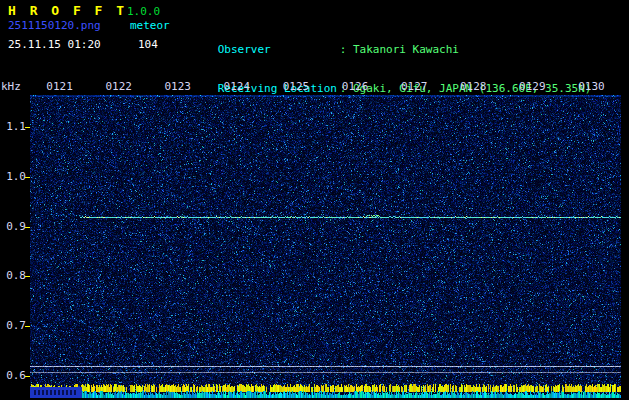 Image resolution: width=629 pixels, height=400 pixels. What do you see at coordinates (296, 86) in the screenshot?
I see `time-label: 0125` at bounding box center [296, 86].